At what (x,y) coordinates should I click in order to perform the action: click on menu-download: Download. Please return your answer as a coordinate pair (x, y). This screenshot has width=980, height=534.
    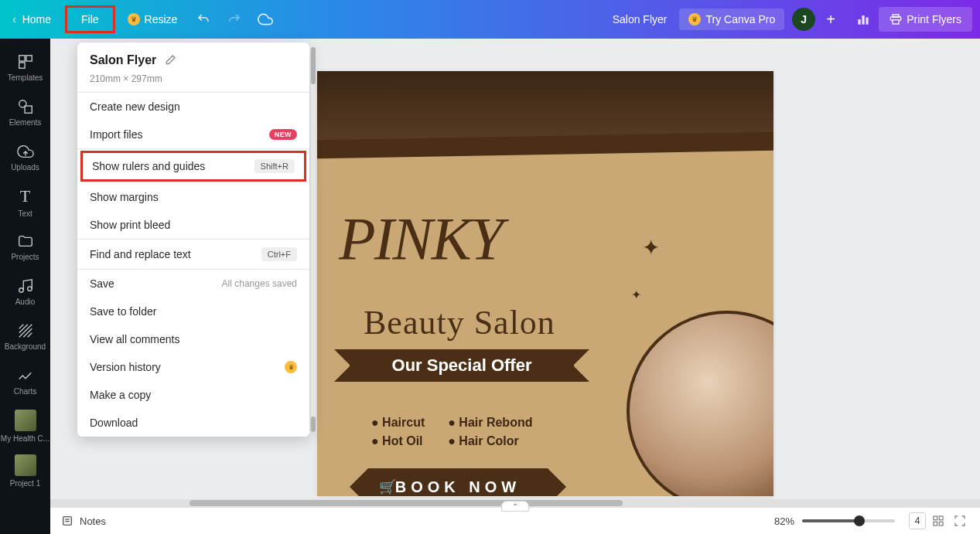
    Looking at the image, I should click on (193, 423).